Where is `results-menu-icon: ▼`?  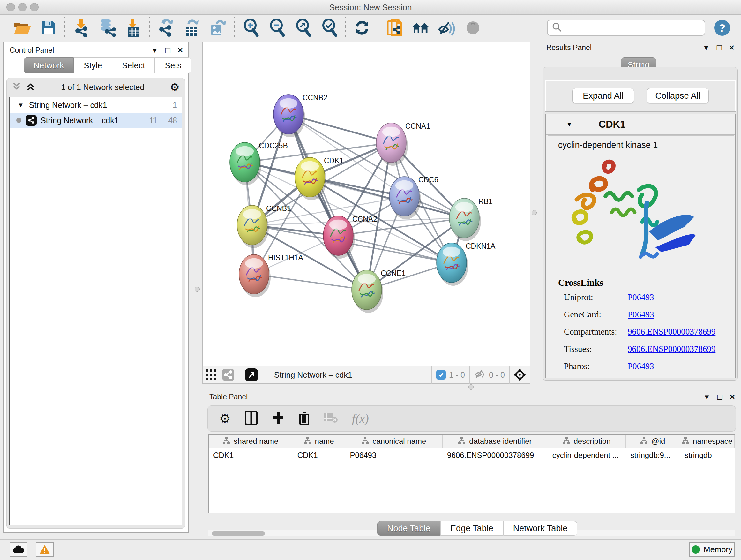
results-menu-icon: ▼ is located at coordinates (706, 48).